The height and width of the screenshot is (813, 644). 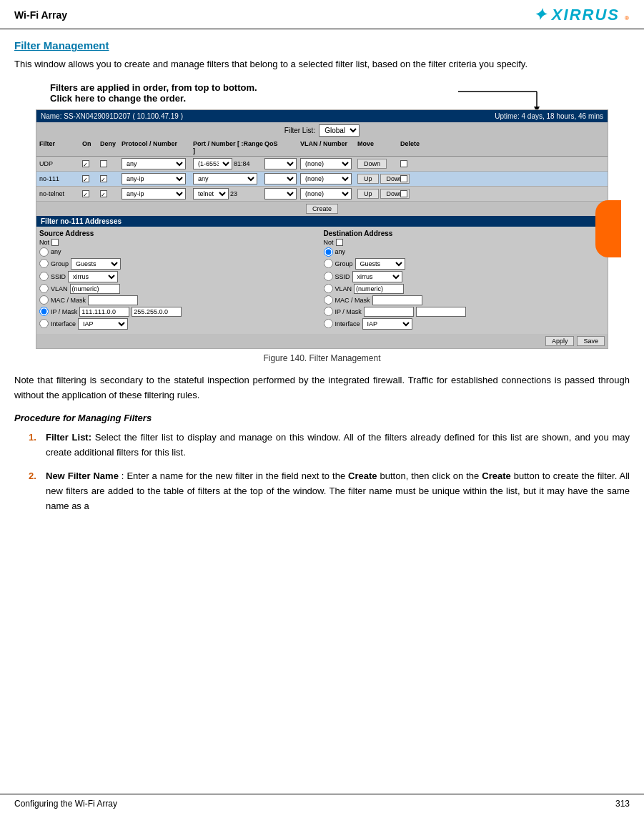 I want to click on list-num-1: 1., so click(x=34, y=445).